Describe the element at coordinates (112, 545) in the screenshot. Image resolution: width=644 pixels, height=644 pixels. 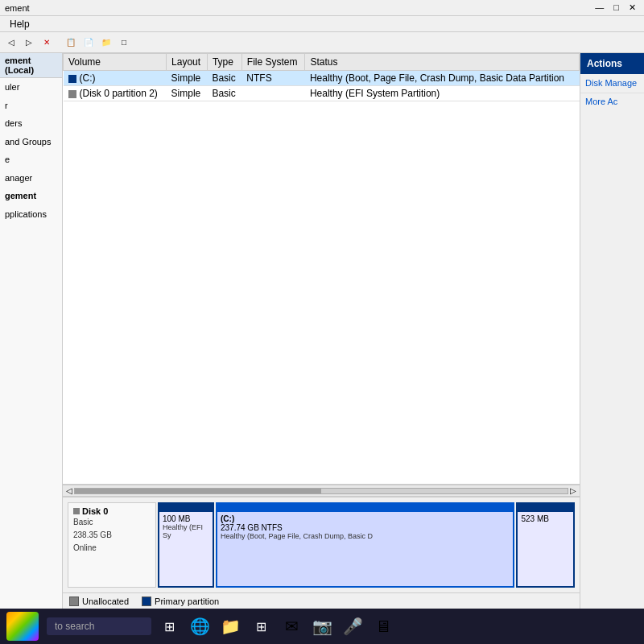
I see `disk-label: Disk 0 Basic238.35 GBOnline` at that location.